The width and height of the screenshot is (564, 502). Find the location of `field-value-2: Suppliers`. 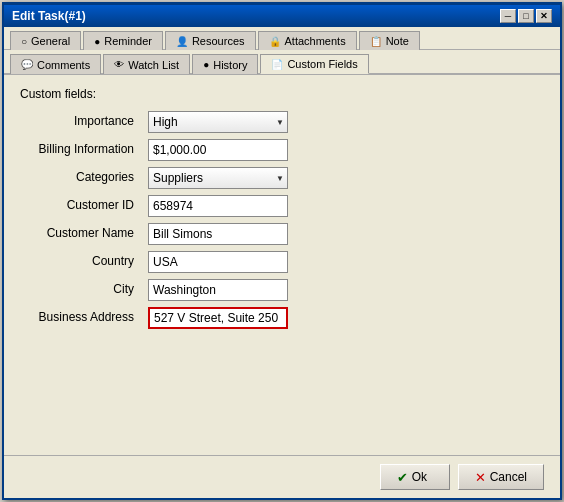

field-value-2: Suppliers is located at coordinates (274, 178).